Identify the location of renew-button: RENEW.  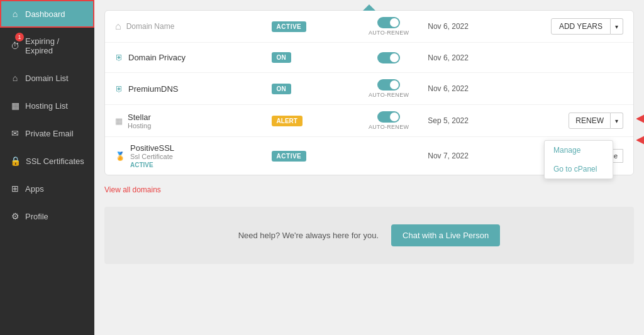
(590, 121).